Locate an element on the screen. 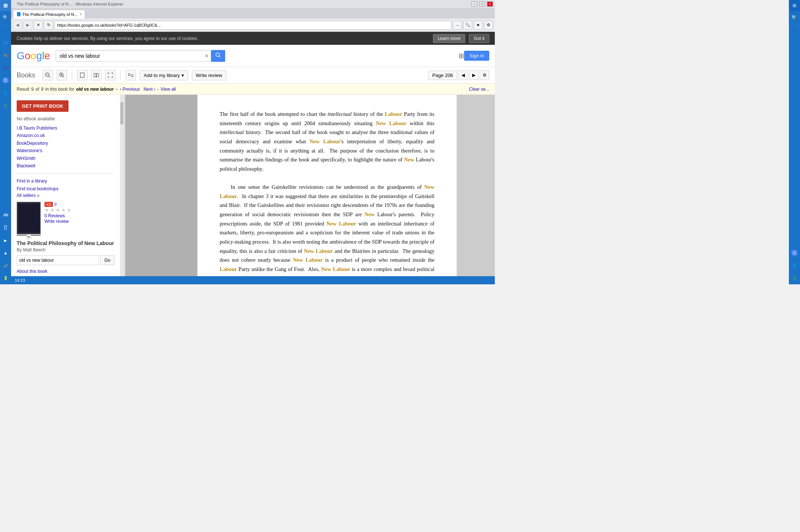 Image resolution: width=800 pixels, height=532 pixels. about-book-link: About this book is located at coordinates (66, 271).